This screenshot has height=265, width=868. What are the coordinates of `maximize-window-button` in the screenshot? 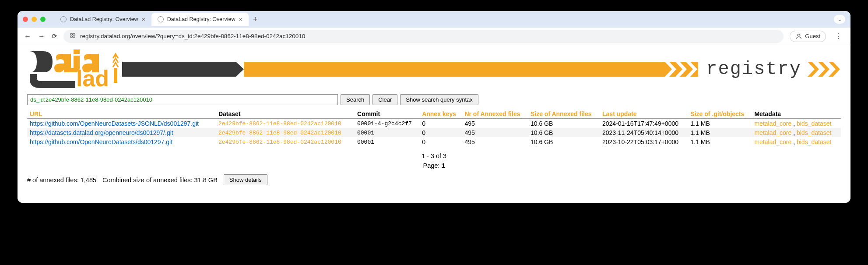 It's located at (43, 19).